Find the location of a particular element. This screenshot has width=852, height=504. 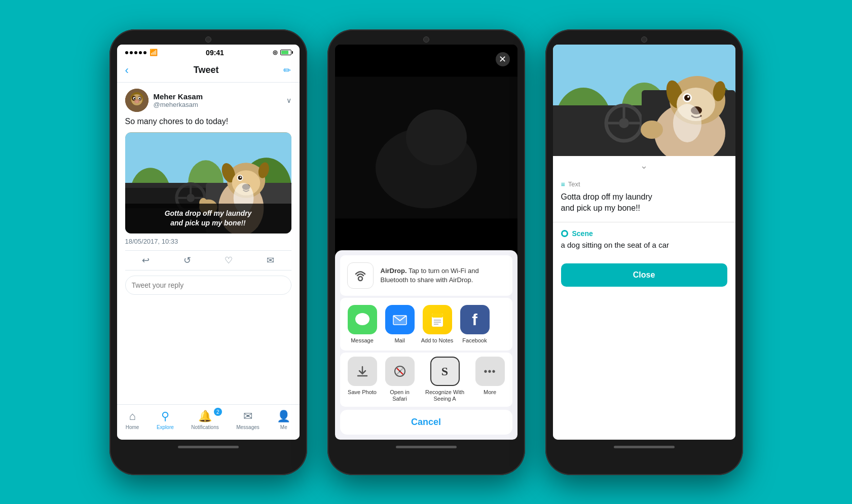

airdrop-text: AirDrop. Tap to turn on Wi-Fi and Blueto… is located at coordinates (443, 276).